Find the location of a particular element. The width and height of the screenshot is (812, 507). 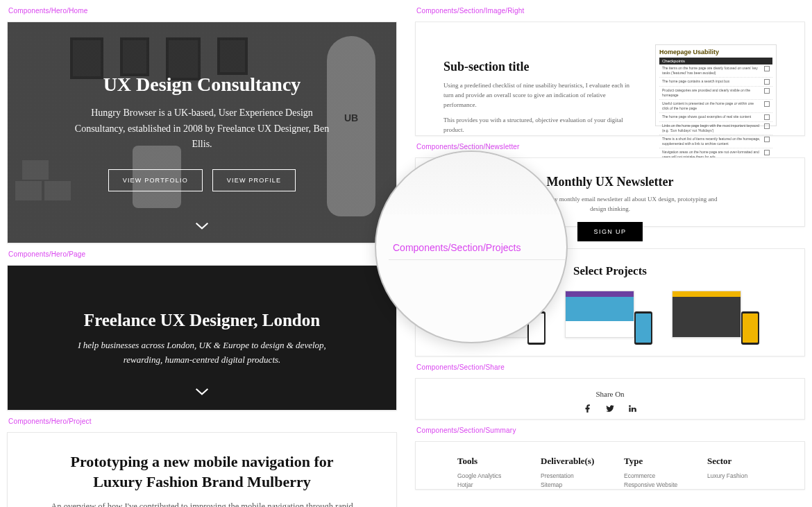

component-label-share: Components/Section/Share is located at coordinates (610, 368).